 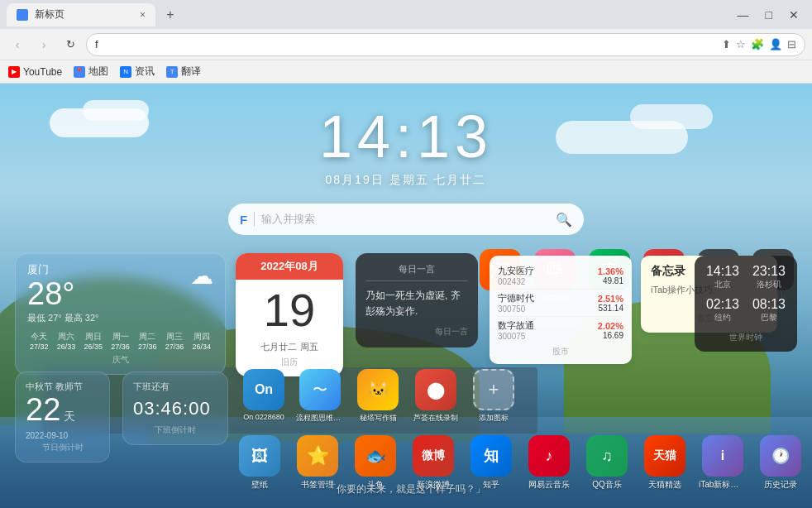 I want to click on tab-bar: 新标页 × + — □ ✕, so click(x=406, y=15).